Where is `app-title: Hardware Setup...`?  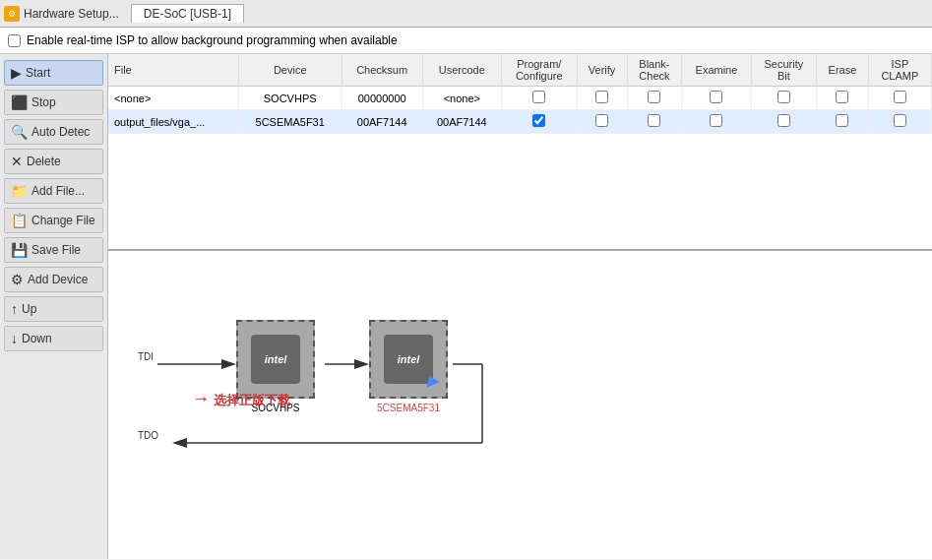 app-title: Hardware Setup... is located at coordinates (71, 14).